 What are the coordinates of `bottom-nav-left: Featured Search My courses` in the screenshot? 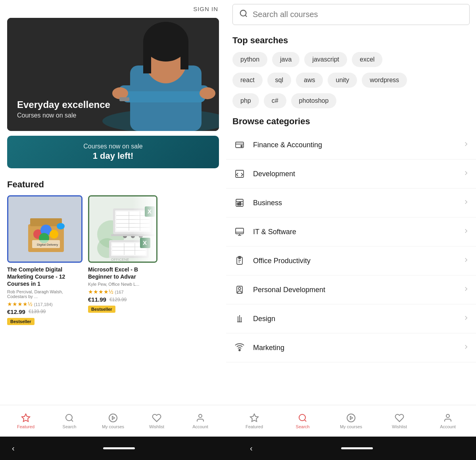 It's located at (113, 421).